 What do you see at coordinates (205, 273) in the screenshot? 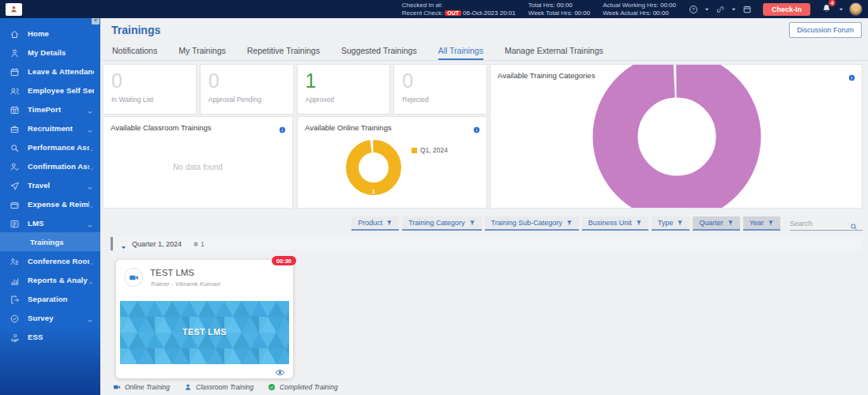
I see `card-header: TEST LMS Trainer - Vikramk Kumarr` at bounding box center [205, 273].